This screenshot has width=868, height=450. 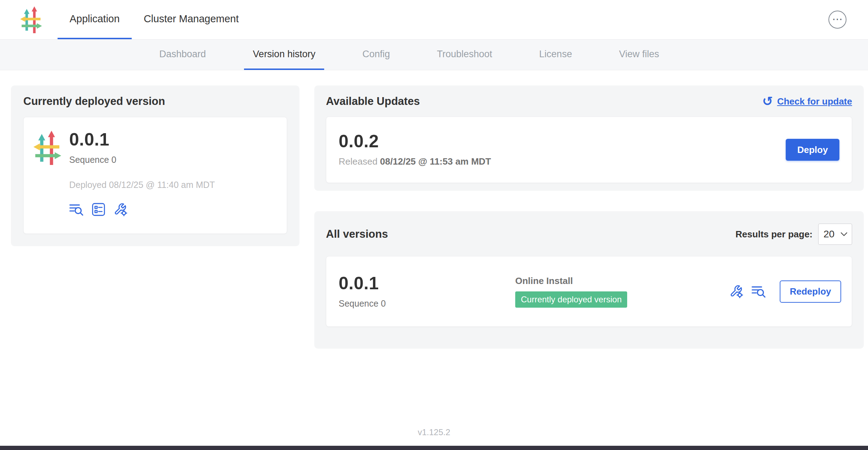 I want to click on redeploy-button: Redeploy, so click(x=810, y=292).